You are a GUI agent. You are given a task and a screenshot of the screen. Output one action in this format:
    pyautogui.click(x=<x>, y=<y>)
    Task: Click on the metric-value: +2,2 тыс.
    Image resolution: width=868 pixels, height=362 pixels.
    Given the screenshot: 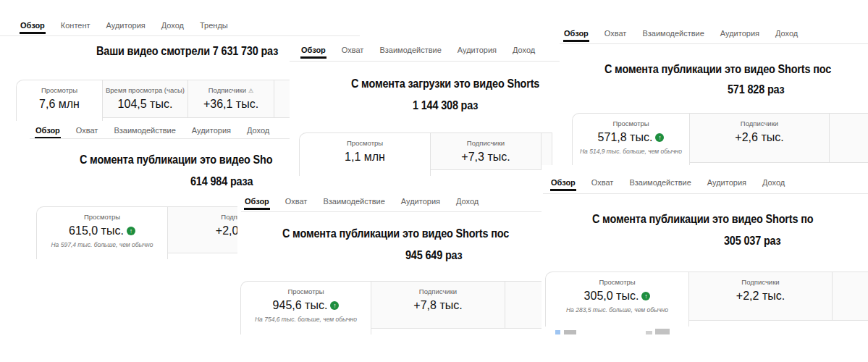 What is the action you would take?
    pyautogui.click(x=760, y=296)
    